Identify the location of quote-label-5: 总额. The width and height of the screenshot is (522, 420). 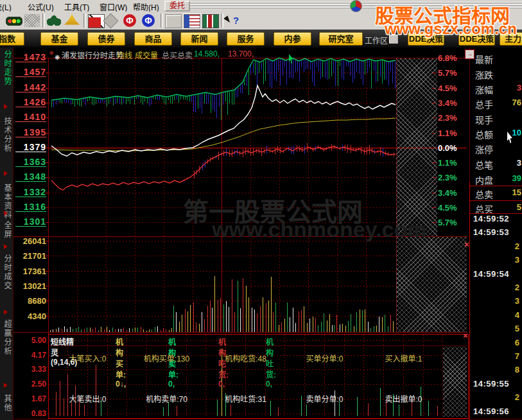
(484, 134).